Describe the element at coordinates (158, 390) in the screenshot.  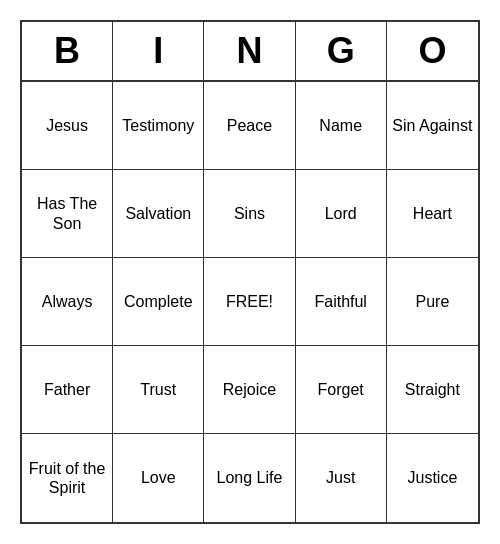
I see `cell-text: Trust` at that location.